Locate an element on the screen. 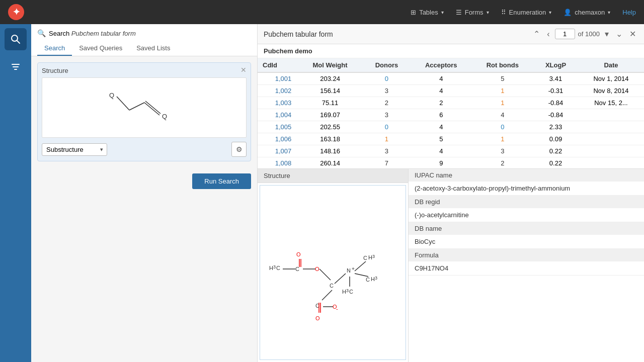 The width and height of the screenshot is (644, 362). col-rot-bonds: Rot bonds is located at coordinates (503, 65).